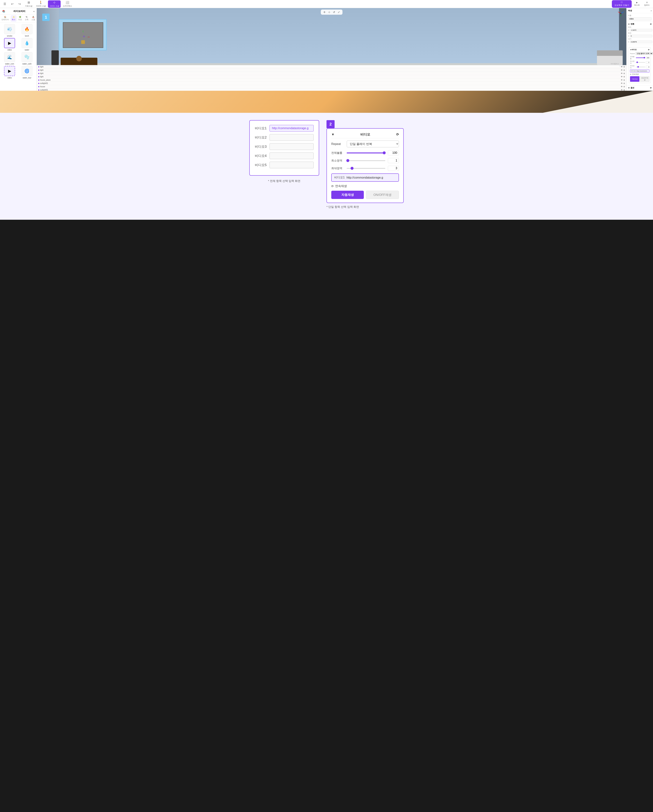 The image size is (653, 812). What do you see at coordinates (631, 75) in the screenshot?
I see `continuous-icon: ⟳` at bounding box center [631, 75].